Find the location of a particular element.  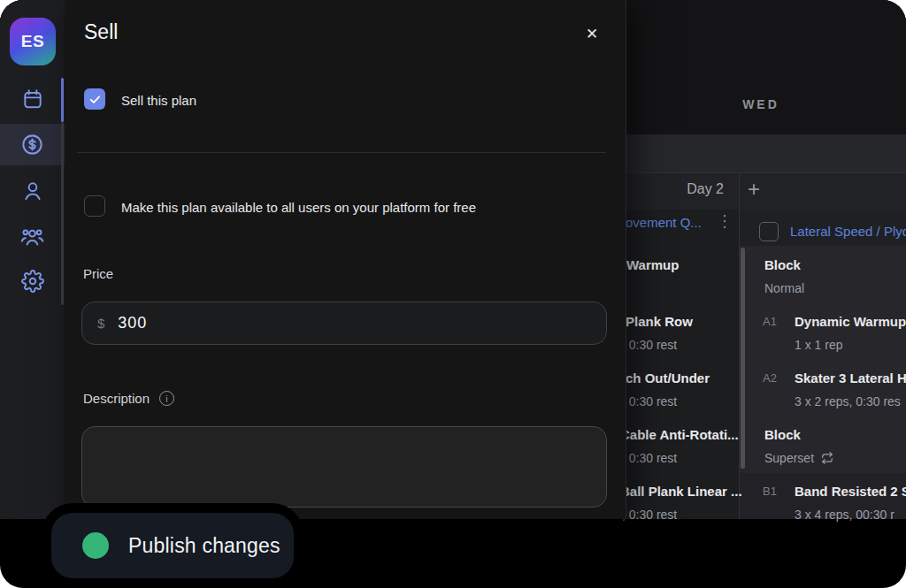

app-logo: ES is located at coordinates (33, 42).